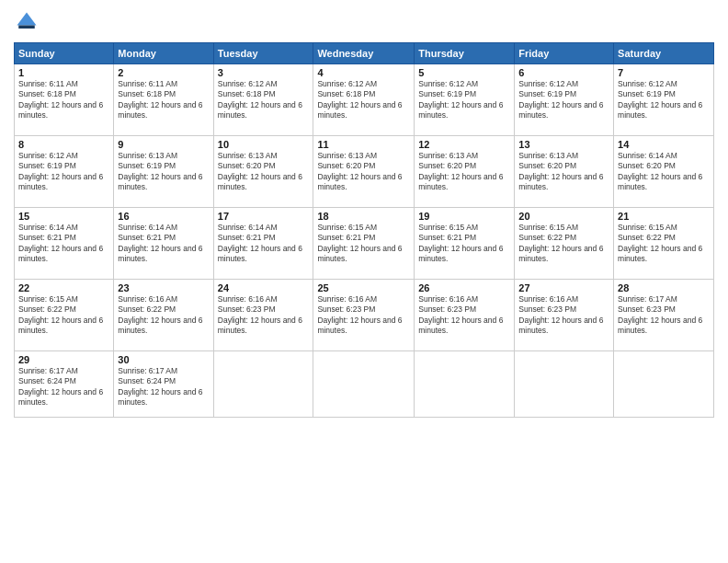  Describe the element at coordinates (164, 144) in the screenshot. I see `day-number: 9` at that location.